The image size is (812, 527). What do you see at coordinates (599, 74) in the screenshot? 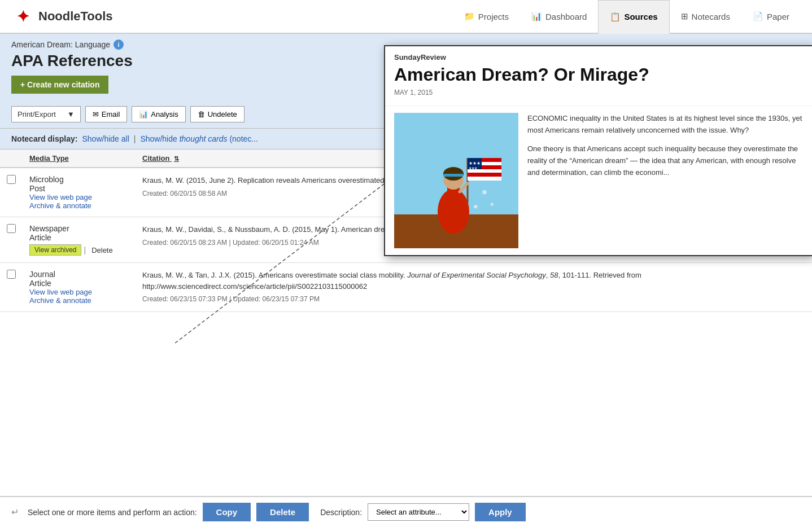
I see `popup-title: American Dream? Or Mirage?` at bounding box center [599, 74].